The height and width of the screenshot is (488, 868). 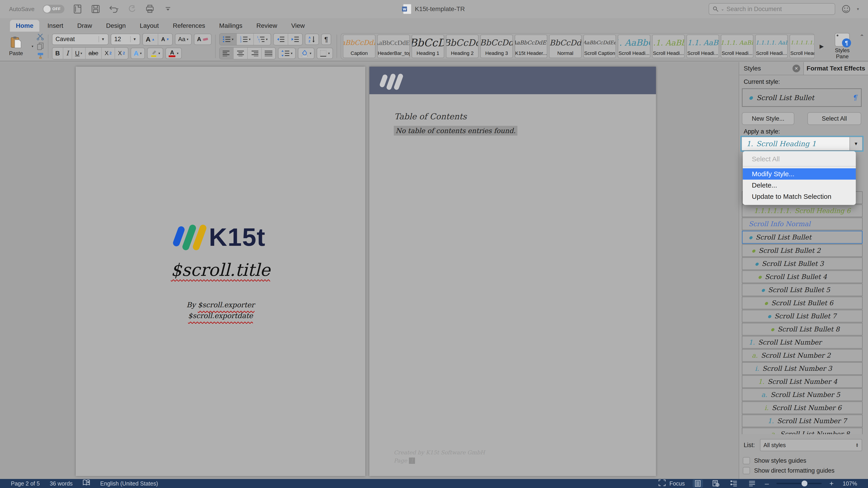 I want to click on underline-button: U▾, so click(x=79, y=53).